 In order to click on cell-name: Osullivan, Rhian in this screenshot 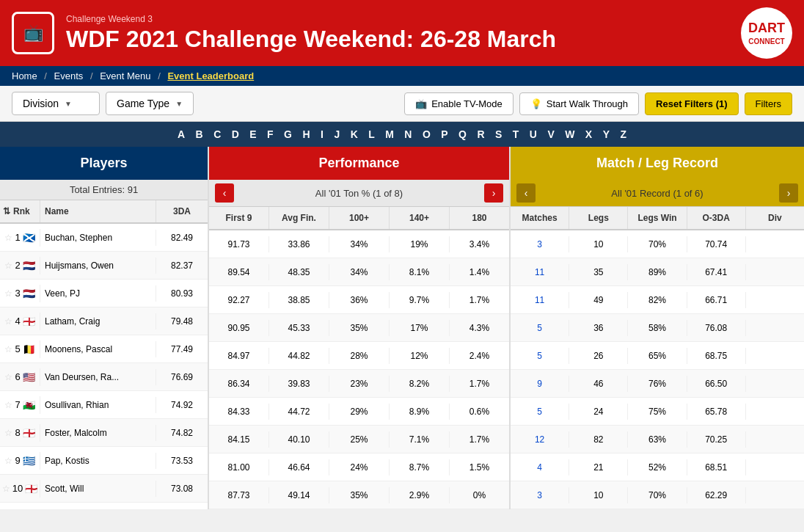, I will do `click(98, 405)`.